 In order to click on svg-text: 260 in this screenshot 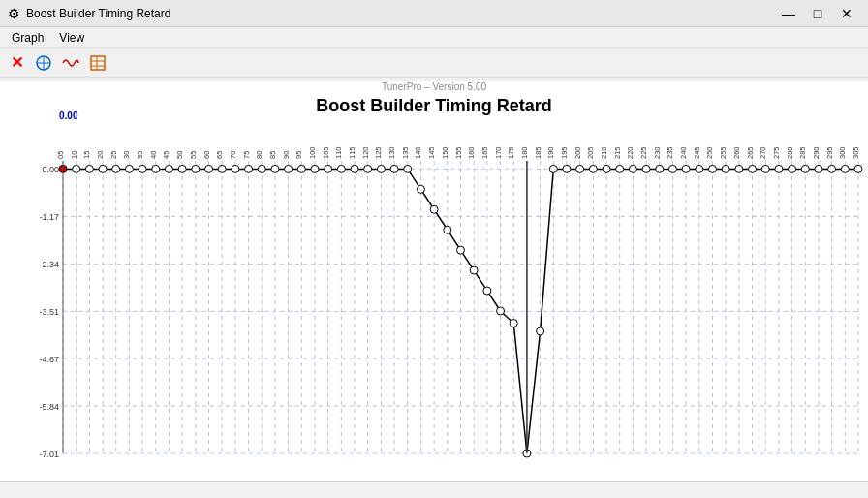, I will do `click(736, 153)`.